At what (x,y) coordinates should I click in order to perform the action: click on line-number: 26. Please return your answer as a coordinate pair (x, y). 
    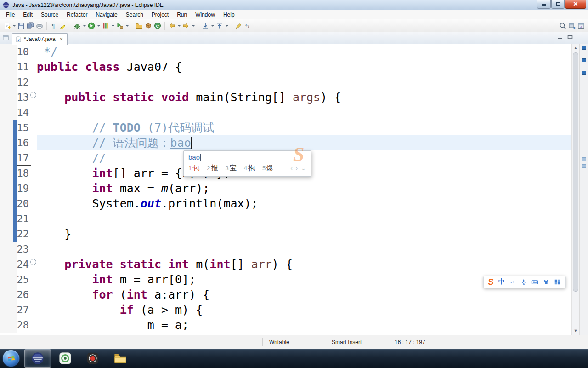
    Looking at the image, I should click on (24, 294).